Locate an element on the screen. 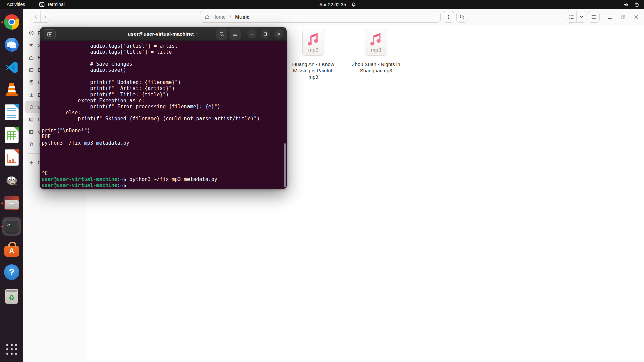 Image resolution: width=644 pixels, height=362 pixels. document-icon is located at coordinates (31, 82).